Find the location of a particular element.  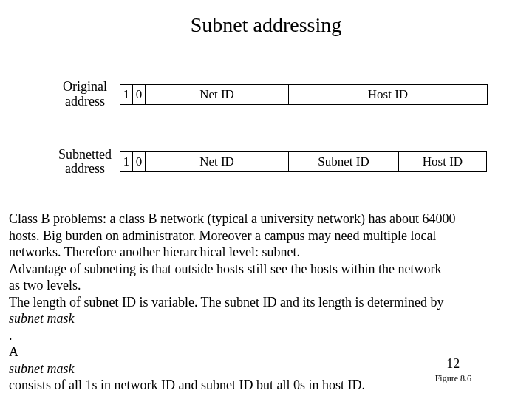

original-address-label: Original address is located at coordinates (85, 95).